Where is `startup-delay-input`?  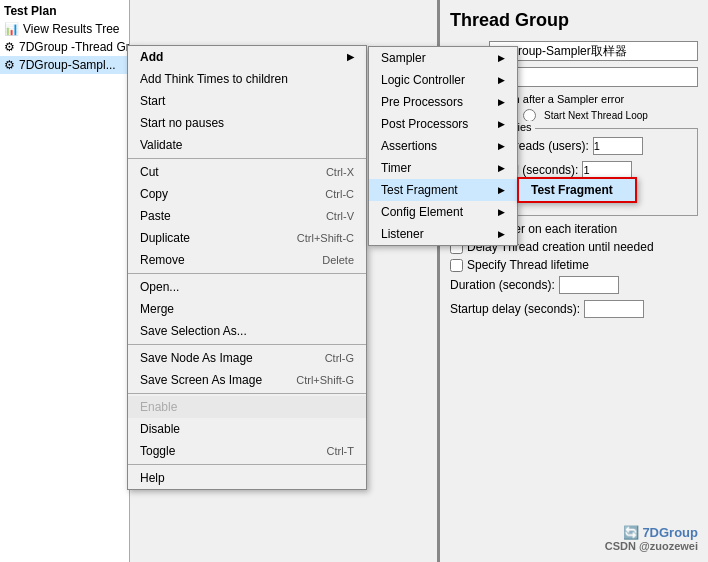 startup-delay-input is located at coordinates (614, 309).